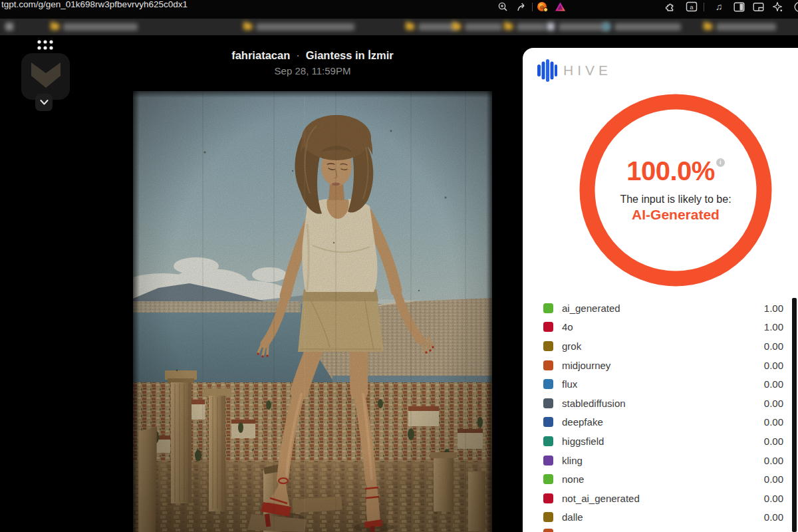 The height and width of the screenshot is (532, 798). I want to click on browser-topbar: tgpt.com/g/gen_01k698rw3pfbevrvyh625c0dx…, so click(399, 9).